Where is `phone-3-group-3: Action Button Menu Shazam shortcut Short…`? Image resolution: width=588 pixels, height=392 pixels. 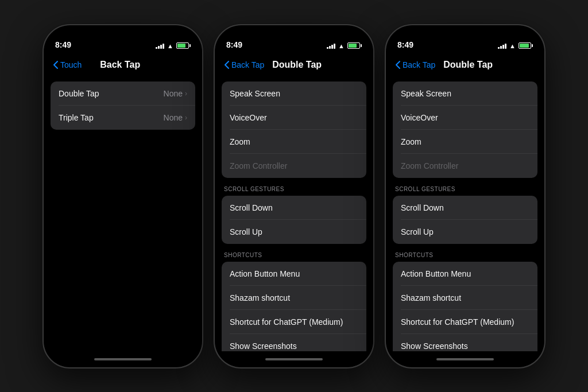 phone-3-group-3: Action Button Menu Shazam shortcut Short… is located at coordinates (465, 306).